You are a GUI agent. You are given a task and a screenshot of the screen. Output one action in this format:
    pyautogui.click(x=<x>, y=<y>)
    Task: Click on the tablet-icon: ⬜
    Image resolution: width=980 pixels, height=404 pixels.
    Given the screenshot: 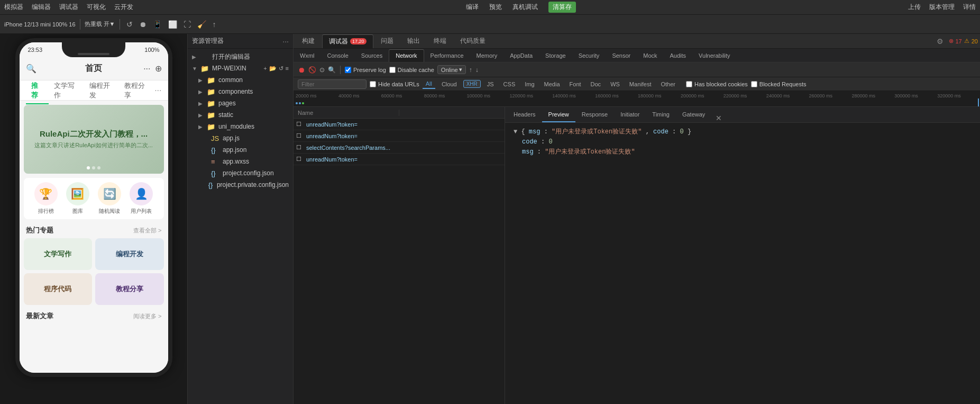 What is the action you would take?
    pyautogui.click(x=172, y=24)
    